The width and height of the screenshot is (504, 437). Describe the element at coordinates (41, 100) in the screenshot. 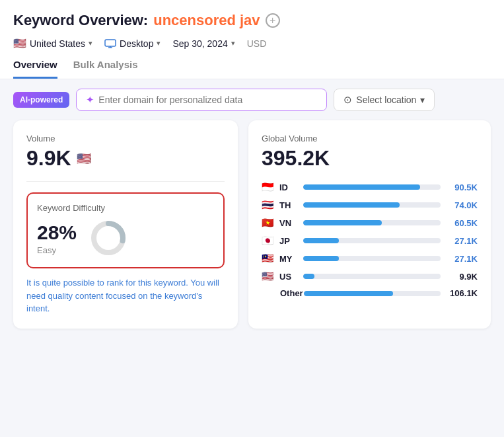

I see `ai-badge: AI-powered` at that location.